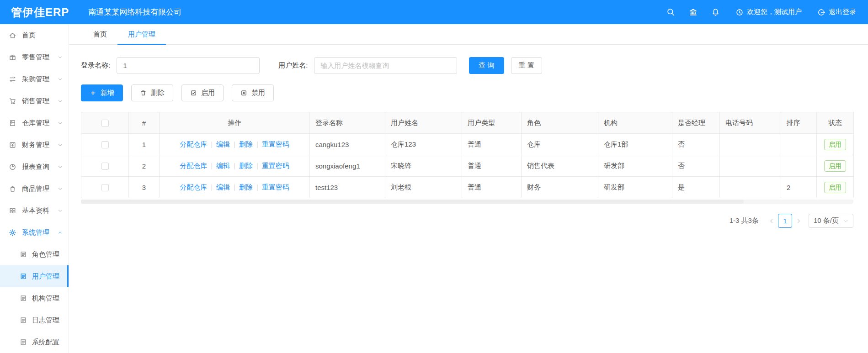 This screenshot has width=868, height=353. I want to click on page-size-select: 10 条/页, so click(831, 221).